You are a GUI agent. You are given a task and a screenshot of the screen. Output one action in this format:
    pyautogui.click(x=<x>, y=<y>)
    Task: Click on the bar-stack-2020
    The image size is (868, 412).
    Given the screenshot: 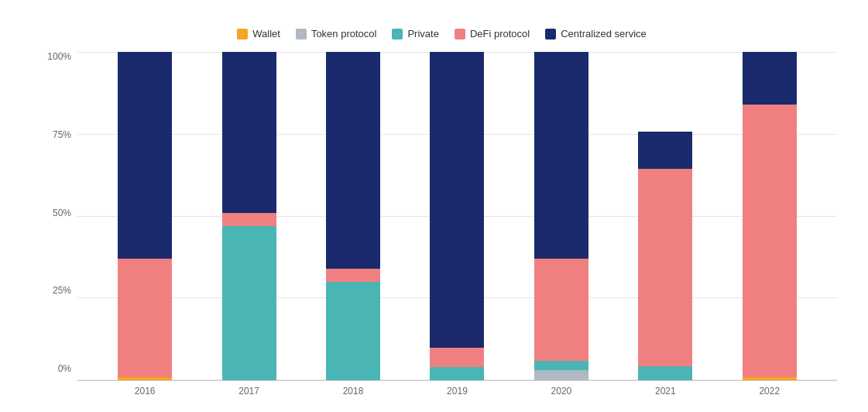 What is the action you would take?
    pyautogui.click(x=561, y=216)
    